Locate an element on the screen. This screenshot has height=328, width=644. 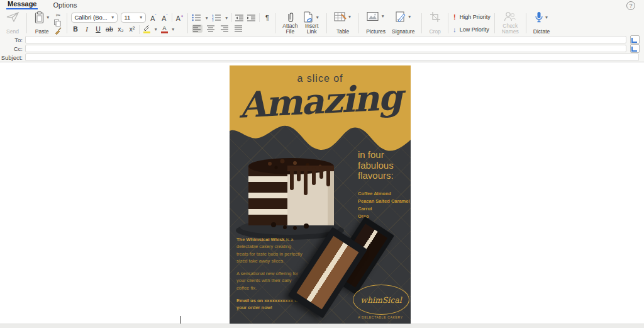
clipboard-icon is located at coordinates (39, 18).